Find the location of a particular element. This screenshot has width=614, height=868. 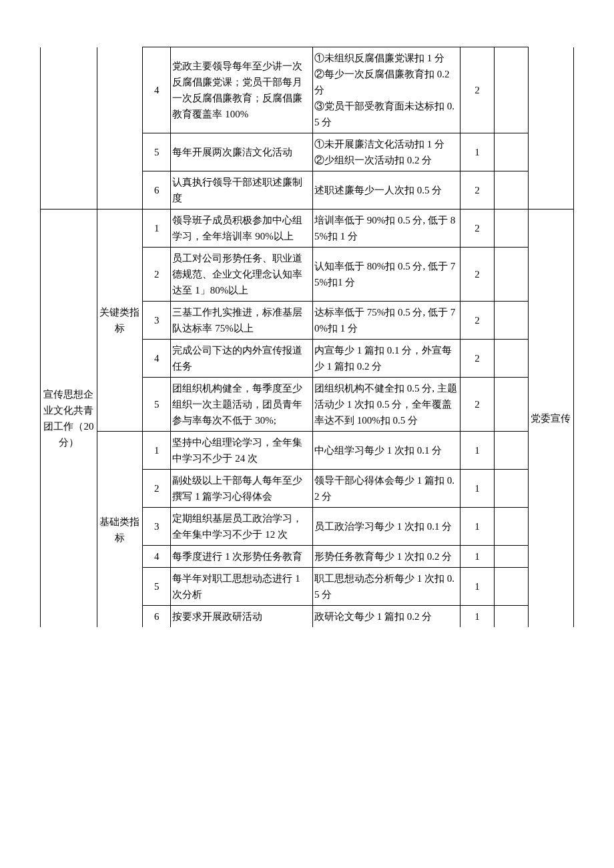

content-cell: 每半年对职工思想动态进行 1 次分析 is located at coordinates (242, 587).